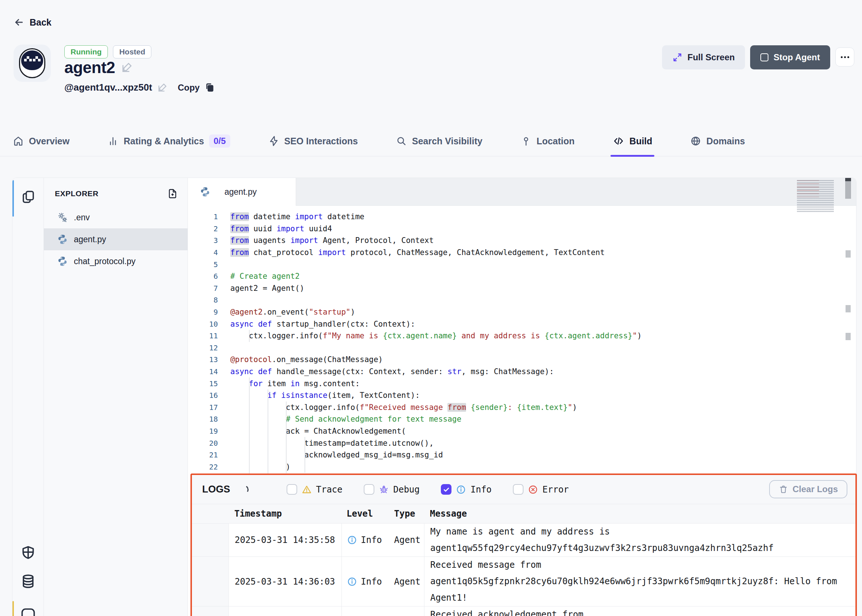  I want to click on tab-build: Build, so click(632, 141).